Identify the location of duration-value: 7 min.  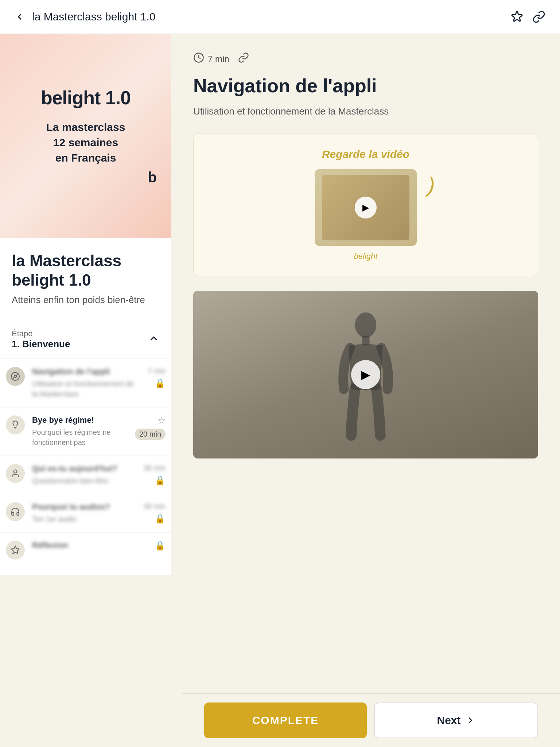
(219, 59).